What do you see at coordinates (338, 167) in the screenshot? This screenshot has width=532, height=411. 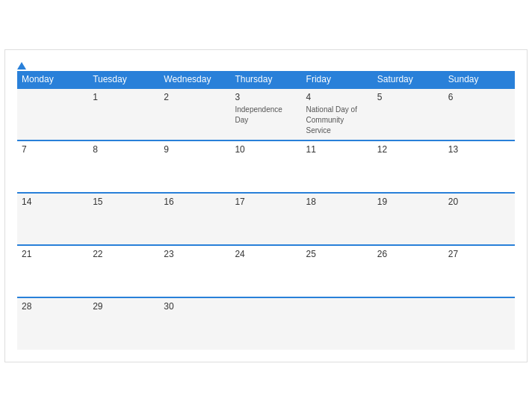 I see `calendar-cell: 11` at bounding box center [338, 167].